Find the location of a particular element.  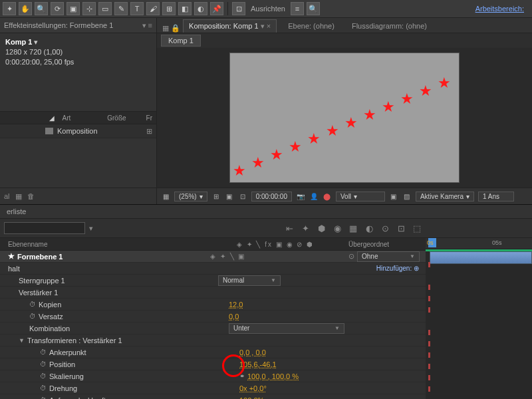

ruler-tick-0: 0s is located at coordinates (430, 243).